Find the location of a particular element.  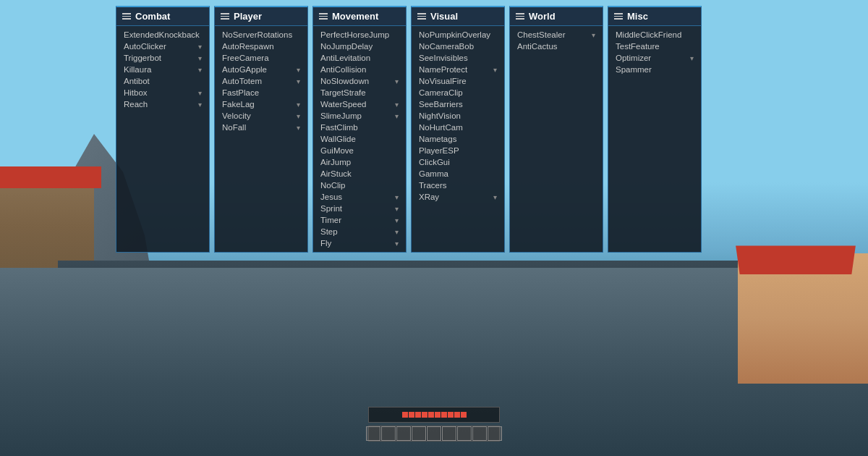

menu-item-antilevitation: AntiLevitation is located at coordinates (359, 58).